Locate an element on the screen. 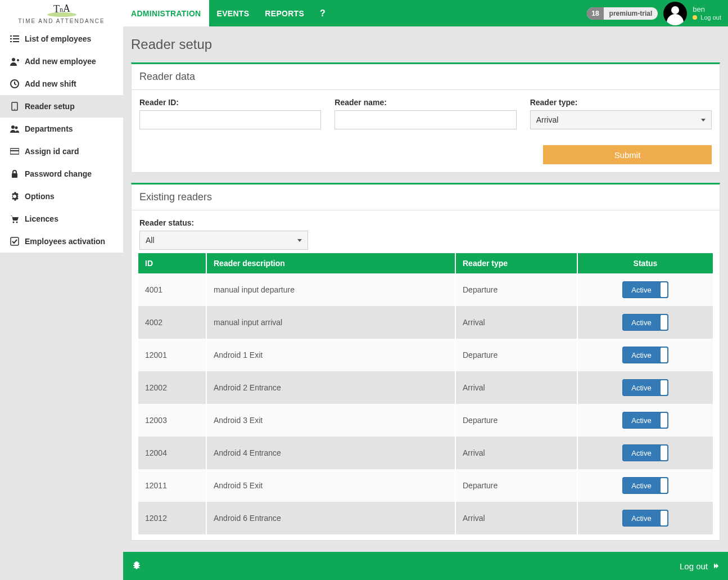 This screenshot has width=728, height=580. sidebar-item-employees-activation: Employees activation is located at coordinates (62, 241).